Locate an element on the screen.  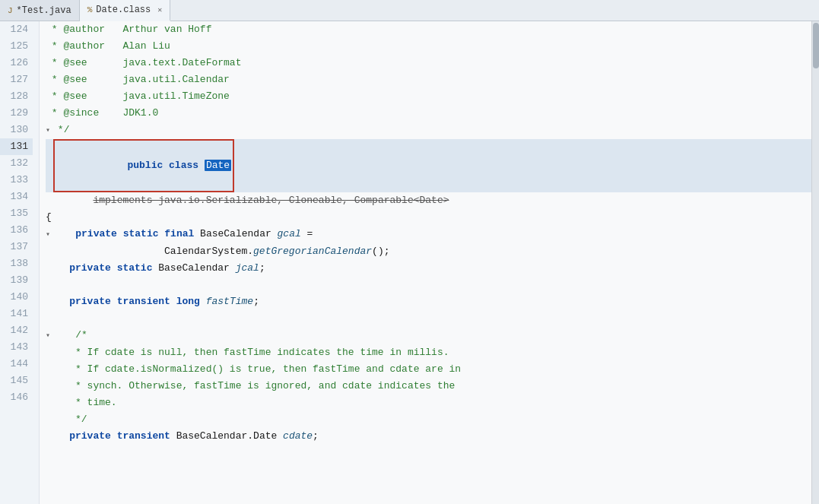
tab-date-class-label: Date.class is located at coordinates (123, 10).